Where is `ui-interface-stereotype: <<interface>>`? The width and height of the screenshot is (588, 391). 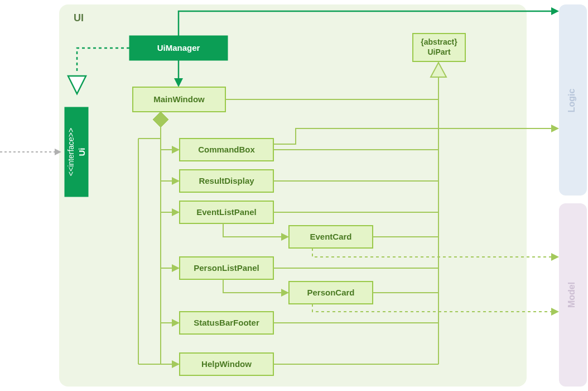
ui-interface-stereotype: <<interface>> is located at coordinates (71, 152).